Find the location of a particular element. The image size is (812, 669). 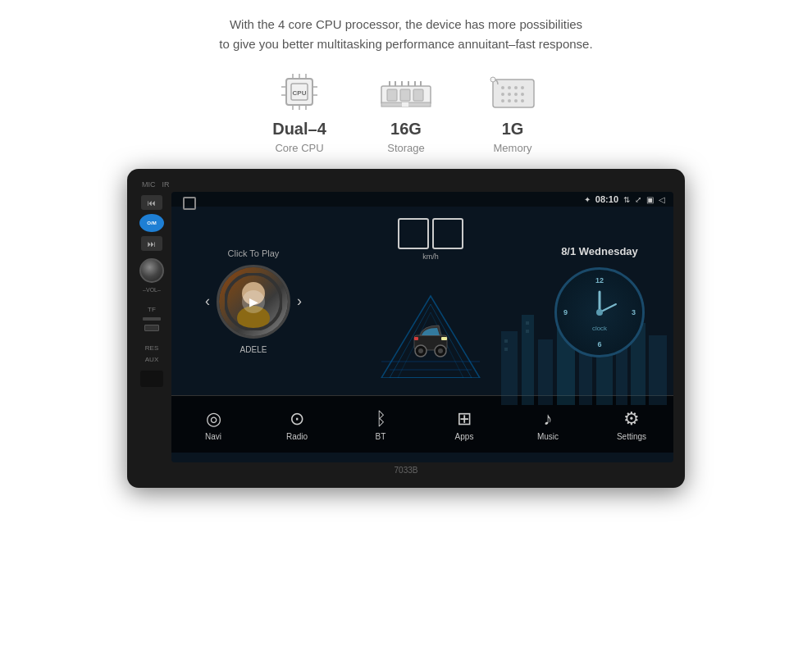

signal-icon: ⇅ is located at coordinates (627, 200).